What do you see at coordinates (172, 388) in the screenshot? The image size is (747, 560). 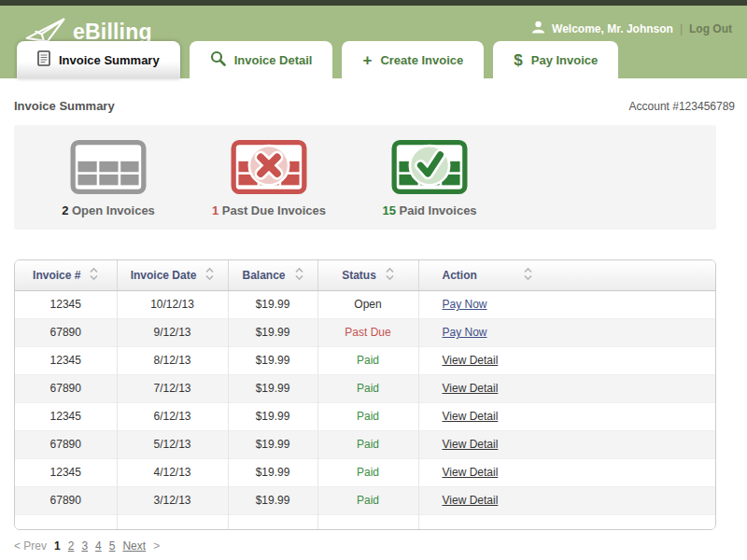 I see `invoice-date-cell: 7/12/13` at bounding box center [172, 388].